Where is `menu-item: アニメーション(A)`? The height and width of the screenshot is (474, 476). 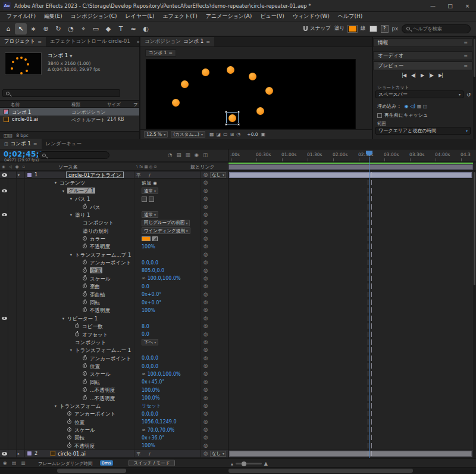 menu-item: アニメーション(A) is located at coordinates (228, 17).